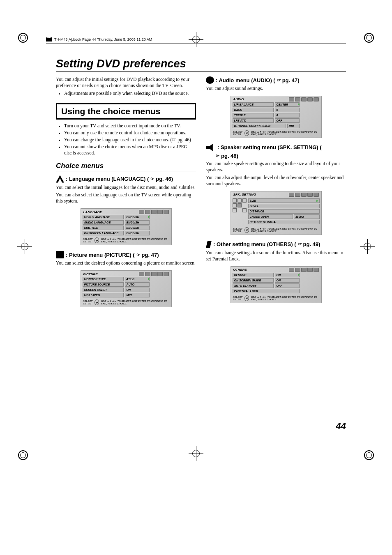 Image resolution: width=392 pixels, height=555 pixels. I want to click on menu-row: AUDIO LANGUAGEENGLISH, so click(126, 223).